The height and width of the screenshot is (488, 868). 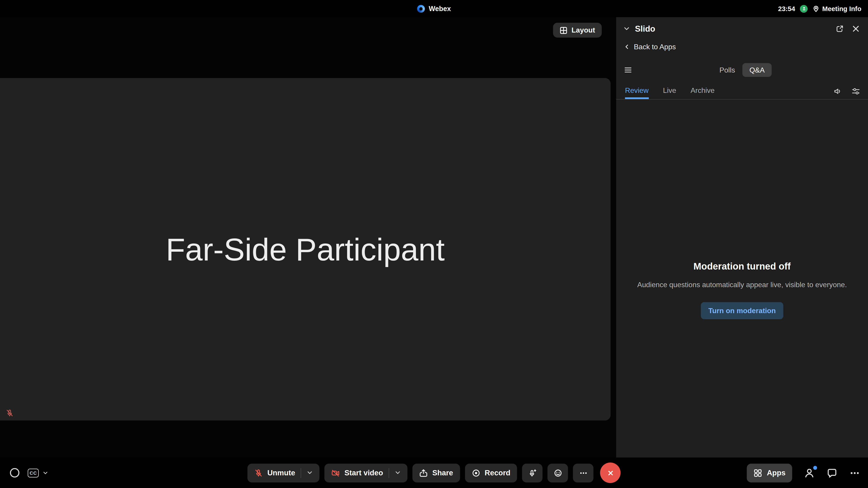 What do you see at coordinates (645, 28) in the screenshot?
I see `panel-title: Slido` at bounding box center [645, 28].